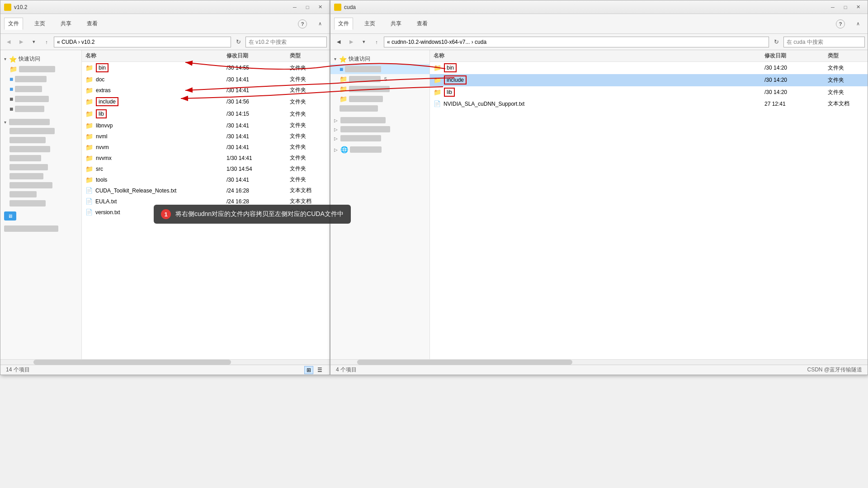 This screenshot has height=488, width=868. I want to click on right-refresh-button: ↻, so click(776, 42).